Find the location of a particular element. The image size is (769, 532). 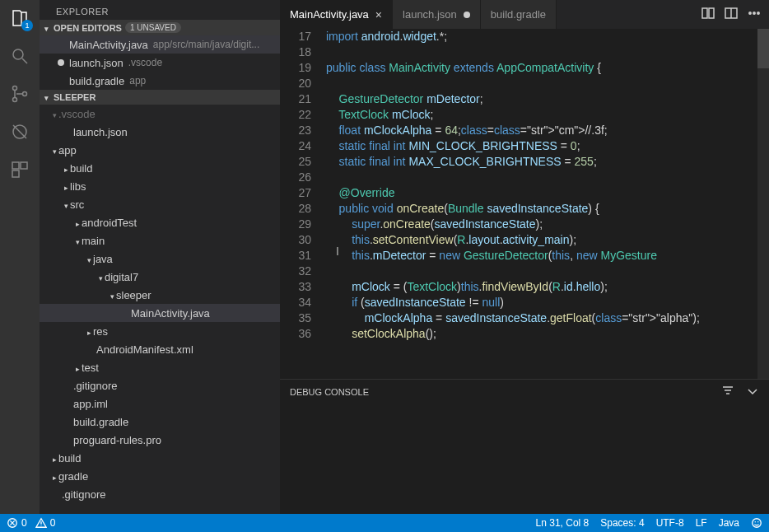

tree-item: build.gradle is located at coordinates (160, 422).